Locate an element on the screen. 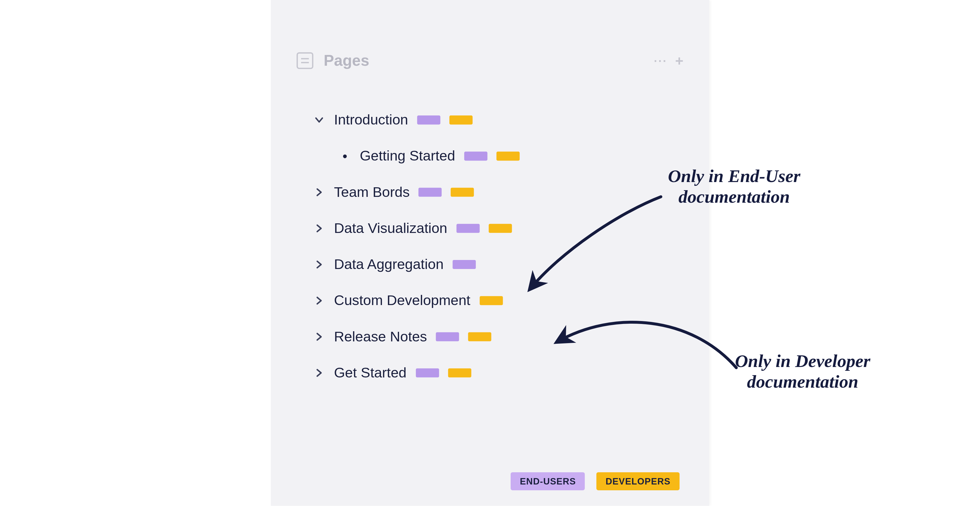  legend-developers: DEVELOPERS is located at coordinates (638, 481).